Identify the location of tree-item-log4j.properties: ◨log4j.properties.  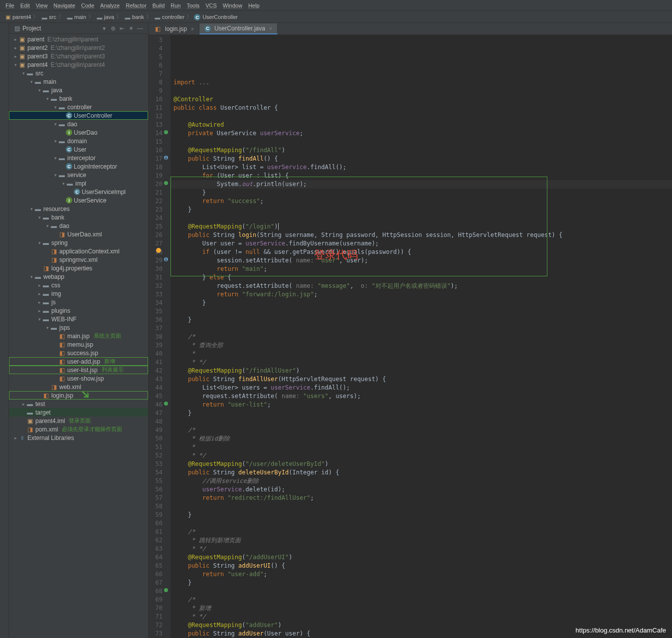
(79, 268).